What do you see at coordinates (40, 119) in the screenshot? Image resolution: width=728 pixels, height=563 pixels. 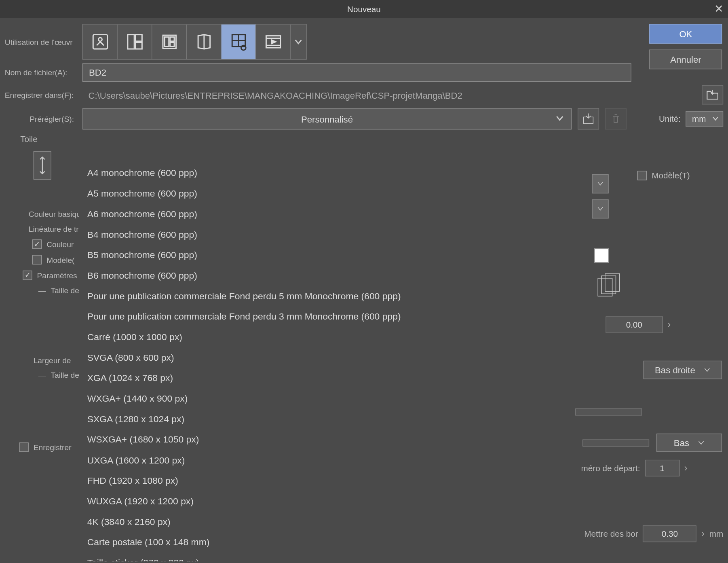 I see `preset-label: Prérégler(S):` at bounding box center [40, 119].